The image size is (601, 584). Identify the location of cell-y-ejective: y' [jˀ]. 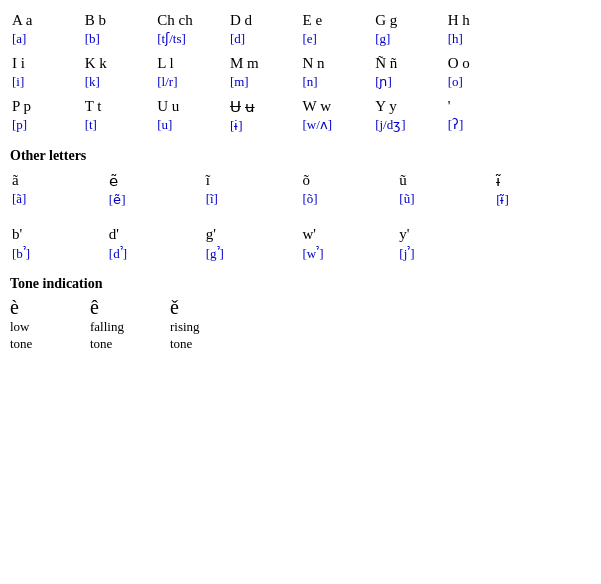
(446, 244).